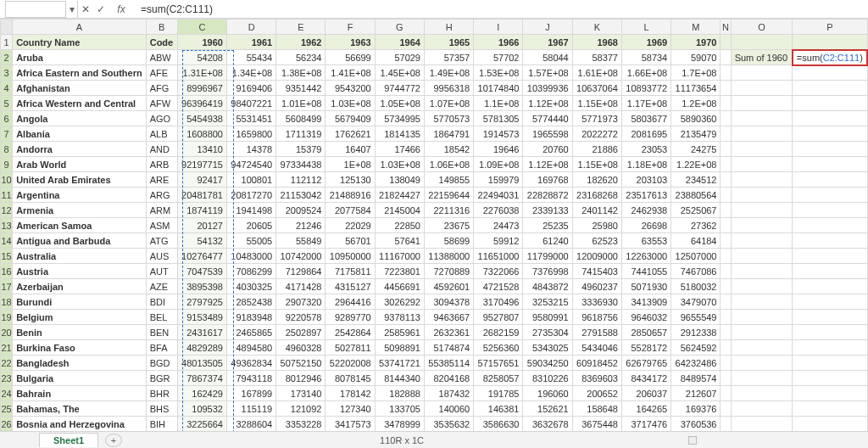 The height and width of the screenshot is (448, 868). I want to click on cell-value: 9220578, so click(301, 317).